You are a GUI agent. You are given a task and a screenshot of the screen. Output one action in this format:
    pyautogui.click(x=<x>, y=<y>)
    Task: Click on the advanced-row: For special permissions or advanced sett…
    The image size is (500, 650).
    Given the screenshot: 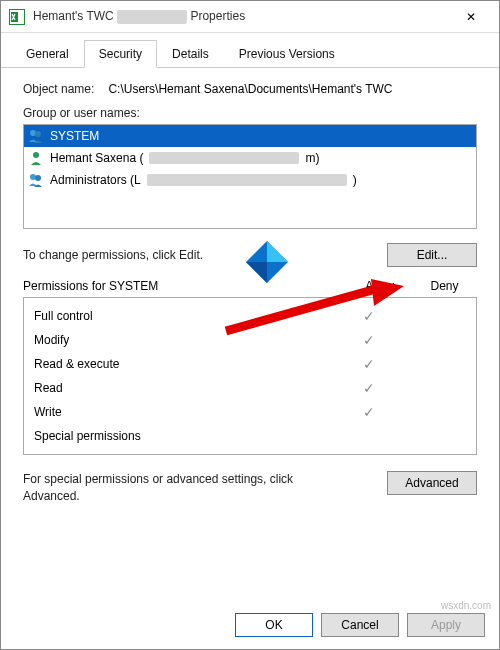 What is the action you would take?
    pyautogui.click(x=250, y=488)
    